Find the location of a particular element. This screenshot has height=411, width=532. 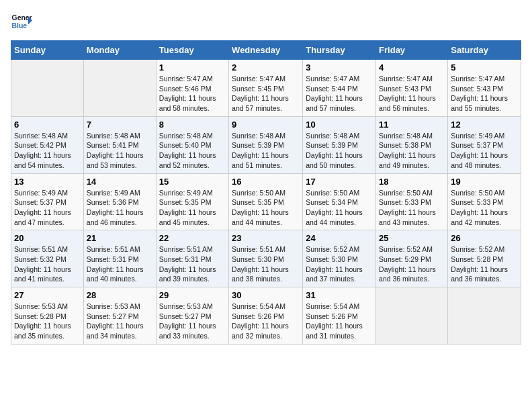

day-number: 11 is located at coordinates (412, 125).